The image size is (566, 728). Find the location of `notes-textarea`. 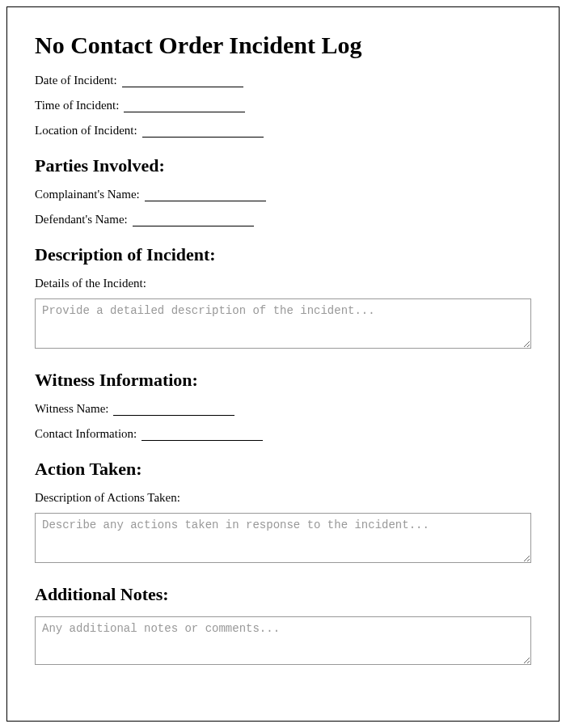

notes-textarea is located at coordinates (283, 641).